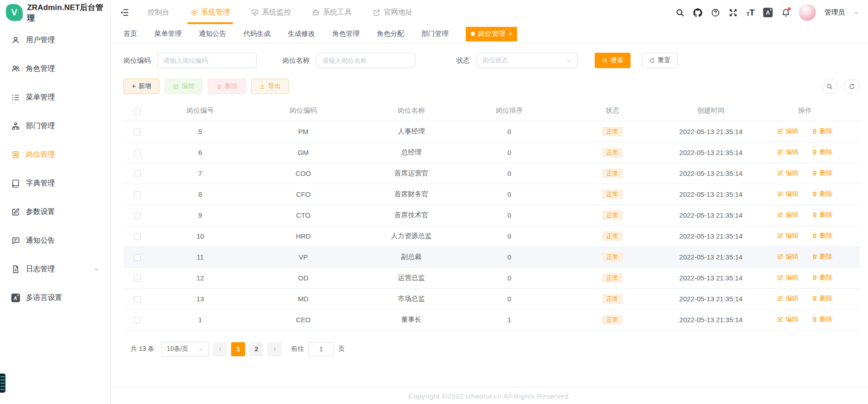 The height and width of the screenshot is (404, 868). I want to click on refresh-button, so click(852, 86).